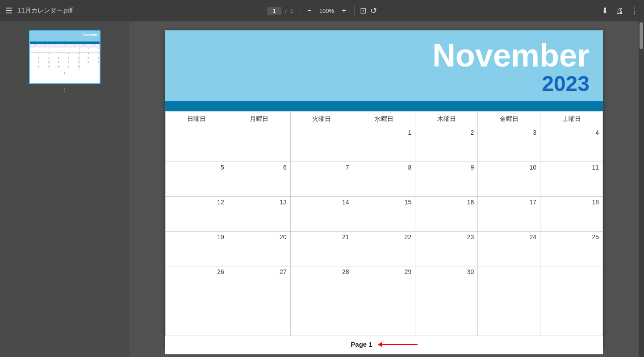 The width and height of the screenshot is (644, 357). What do you see at coordinates (384, 66) in the screenshot?
I see `calendar-header: November 2023` at bounding box center [384, 66].